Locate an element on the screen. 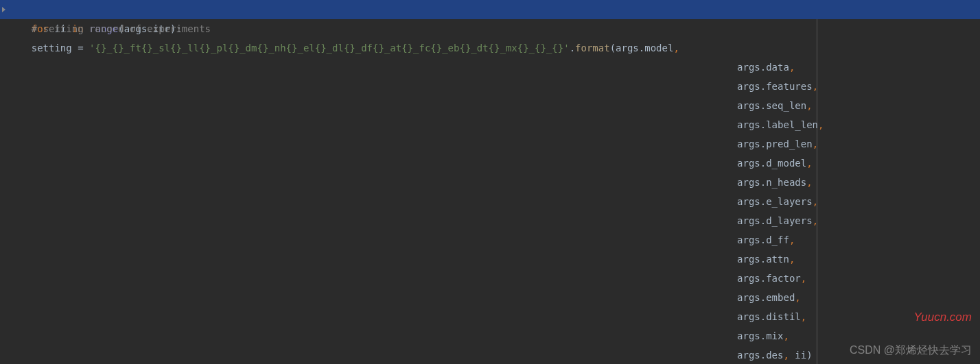 The width and height of the screenshot is (980, 364). attr-n_heads: n_heads is located at coordinates (786, 182).